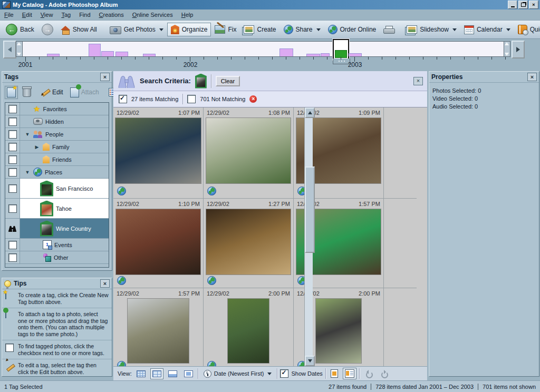 This screenshot has height=392, width=540. I want to click on photo-cell: 12/29/022:00 PM, so click(249, 327).